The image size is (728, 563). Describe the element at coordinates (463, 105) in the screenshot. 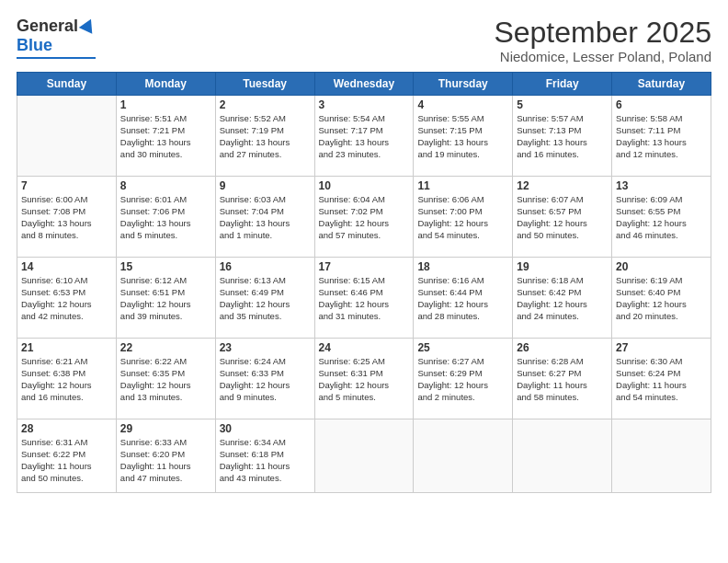

I see `day-number: 4` at that location.